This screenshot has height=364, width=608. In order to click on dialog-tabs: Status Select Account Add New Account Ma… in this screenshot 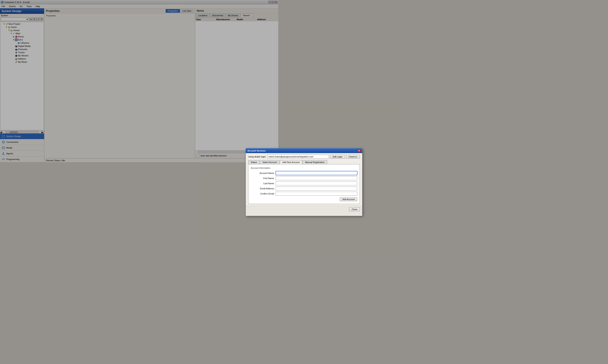, I will do `click(263, 162)`.